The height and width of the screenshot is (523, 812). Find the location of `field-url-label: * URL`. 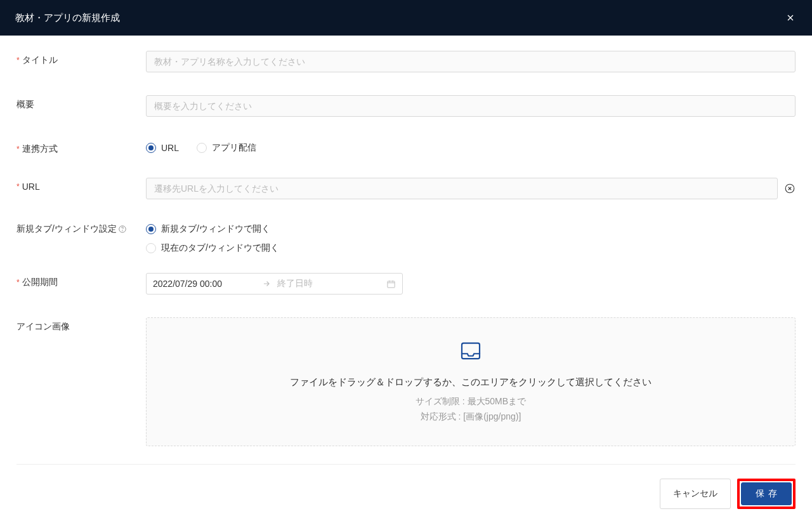

field-url-label: * URL is located at coordinates (81, 185).